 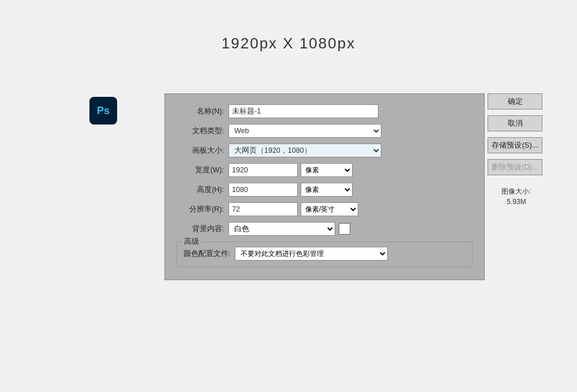 I want to click on advanced-legend: 高级, so click(x=192, y=242).